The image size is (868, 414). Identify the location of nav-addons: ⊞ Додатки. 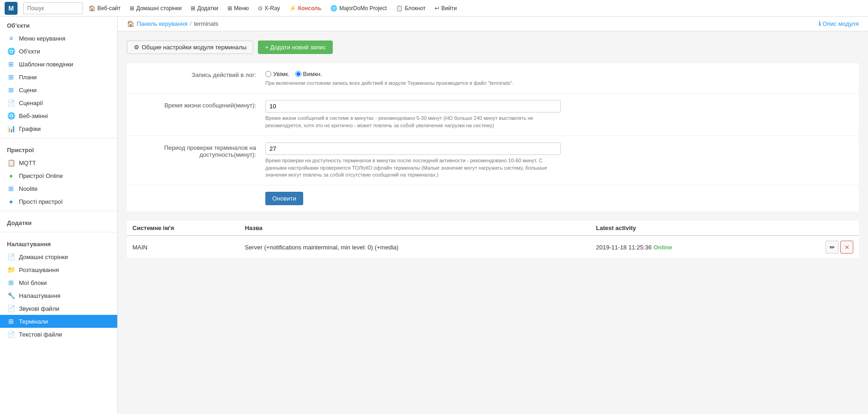
(204, 8).